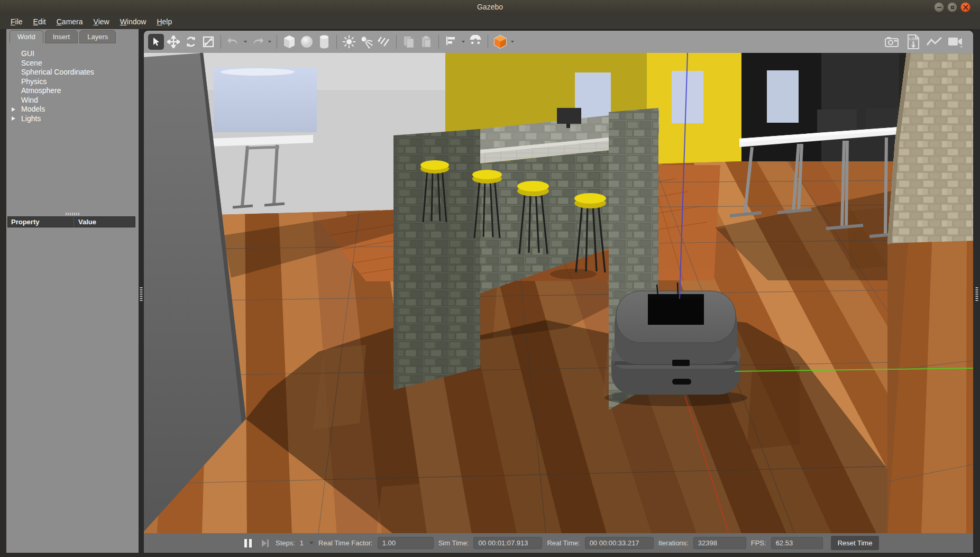 This screenshot has width=980, height=557. What do you see at coordinates (892, 42) in the screenshot?
I see `screenshot-button` at bounding box center [892, 42].